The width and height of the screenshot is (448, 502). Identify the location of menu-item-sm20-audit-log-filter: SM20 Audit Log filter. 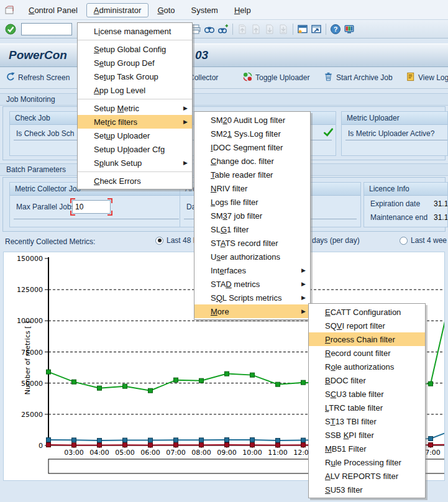
(252, 120).